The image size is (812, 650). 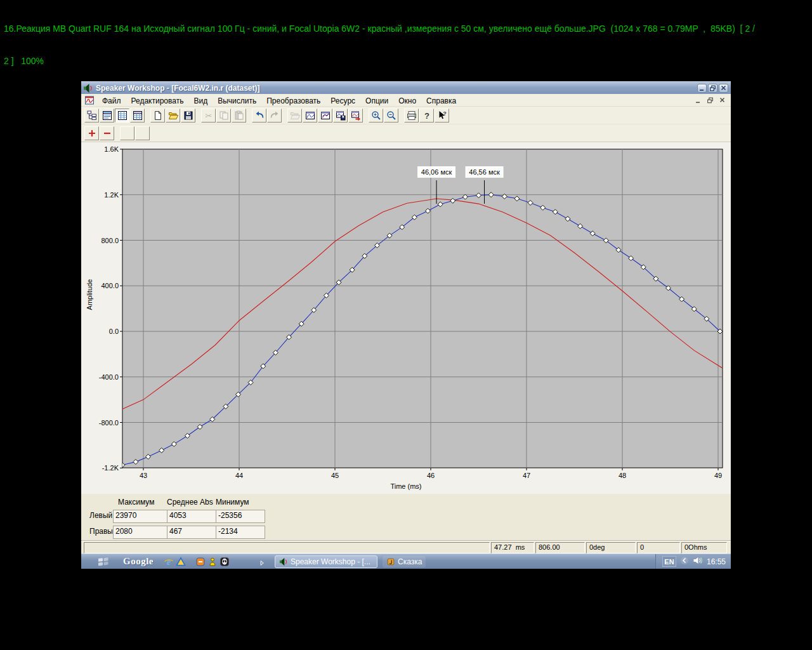 What do you see at coordinates (407, 101) in the screenshot?
I see `menu-item-window: Окно` at bounding box center [407, 101].